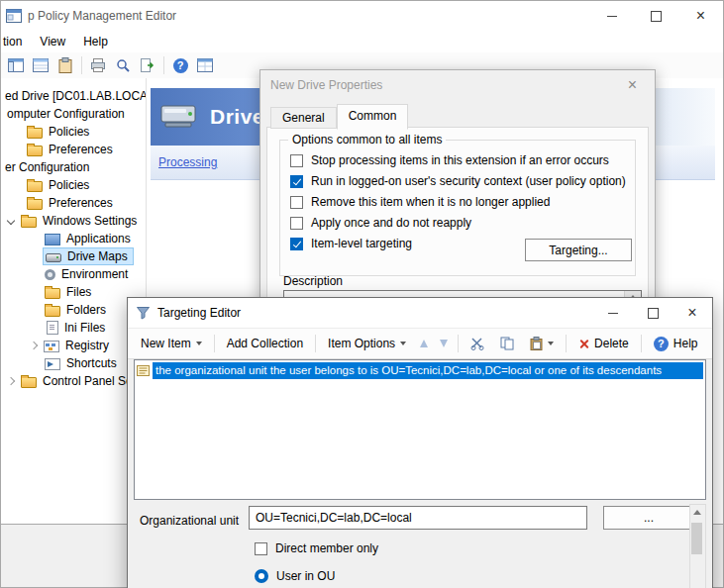 Image resolution: width=724 pixels, height=588 pixels. I want to click on processing-link: Processing, so click(188, 162).